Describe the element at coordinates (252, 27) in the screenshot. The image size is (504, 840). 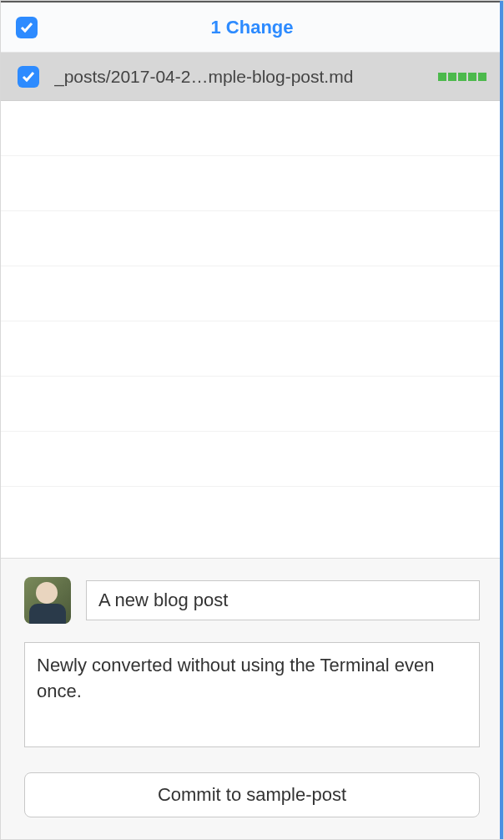
I see `changes-header: 1 Change` at that location.